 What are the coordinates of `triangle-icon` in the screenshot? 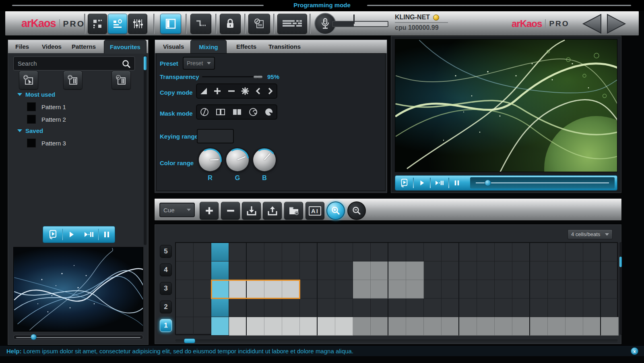 It's located at (204, 91).